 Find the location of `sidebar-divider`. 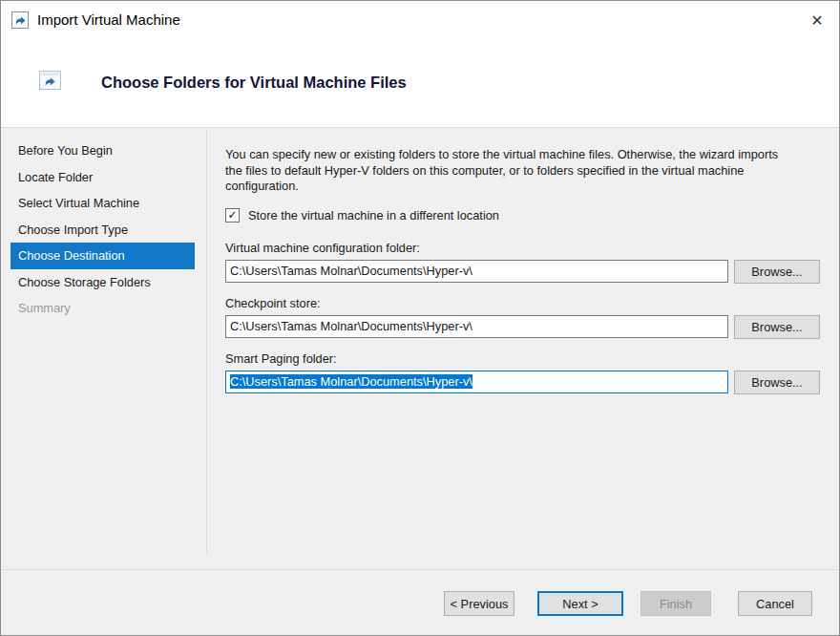

sidebar-divider is located at coordinates (206, 342).